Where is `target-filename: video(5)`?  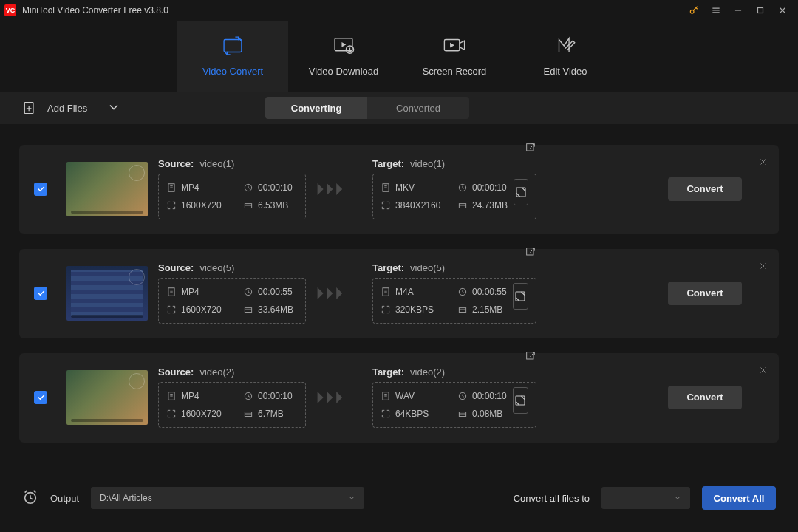
target-filename: video(5) is located at coordinates (427, 267).